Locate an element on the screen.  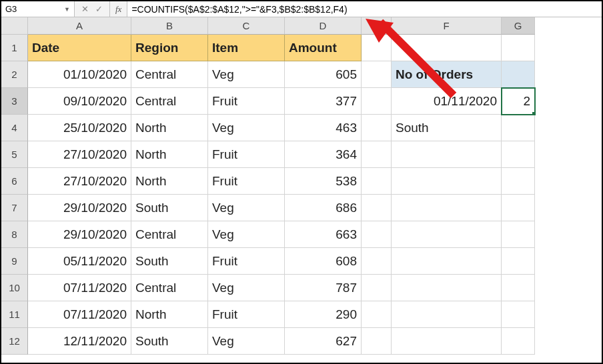
cell-E7 is located at coordinates (376, 208).